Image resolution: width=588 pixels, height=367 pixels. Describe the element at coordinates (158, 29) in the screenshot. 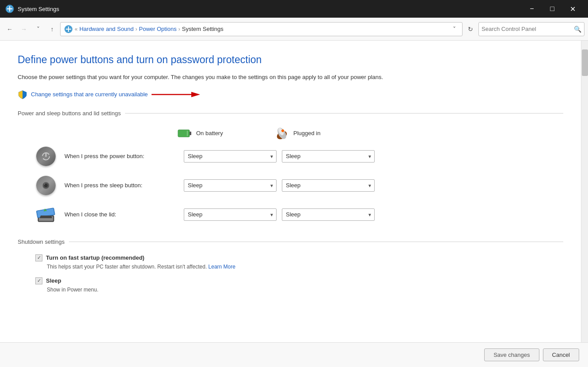

I see `breadcrumb-power: Power Options` at that location.